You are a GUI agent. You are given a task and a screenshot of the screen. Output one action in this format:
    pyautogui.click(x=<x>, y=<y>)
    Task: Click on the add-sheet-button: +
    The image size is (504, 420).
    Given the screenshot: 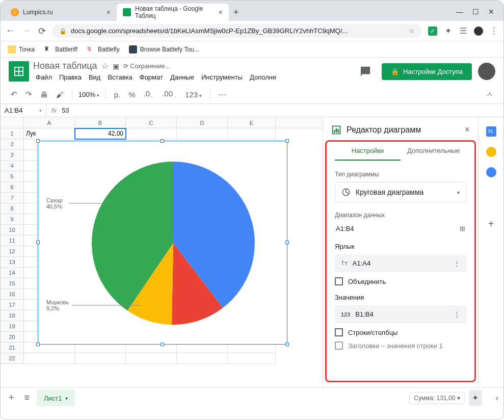 What is the action you would take?
    pyautogui.click(x=11, y=398)
    